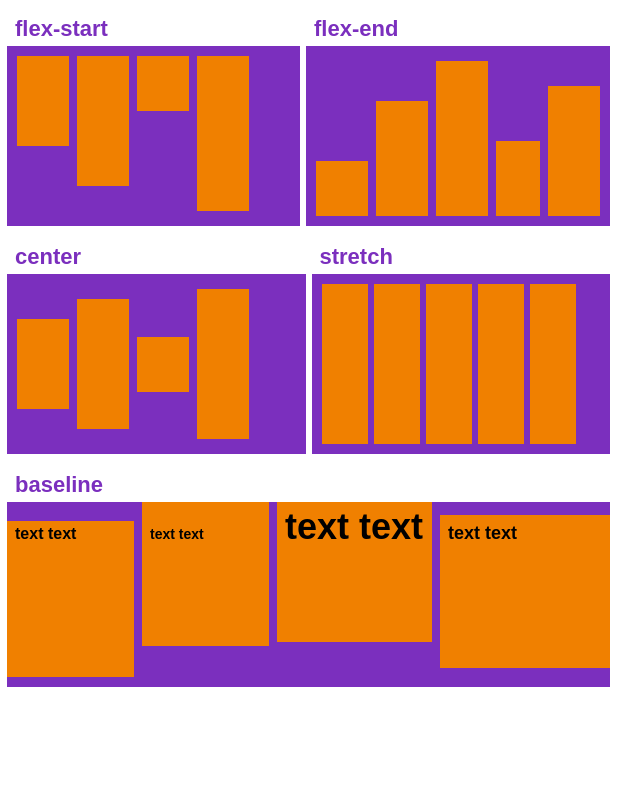 This screenshot has height=786, width=617. Describe the element at coordinates (458, 136) in the screenshot. I see `flex-end-demo` at that location.